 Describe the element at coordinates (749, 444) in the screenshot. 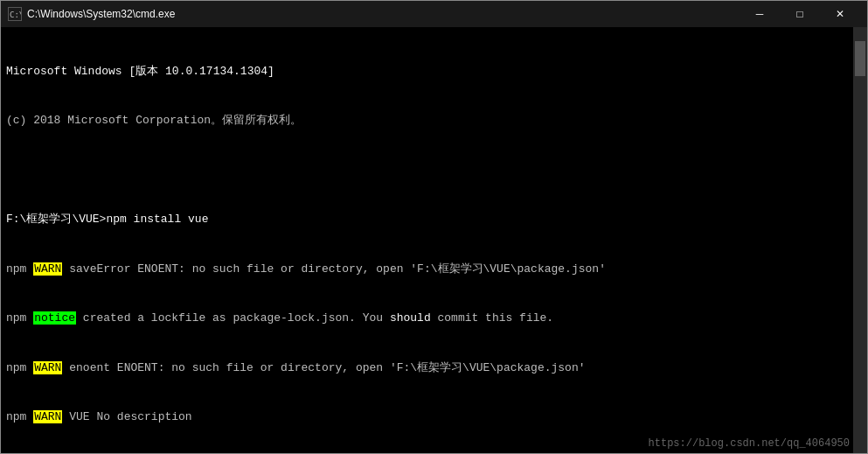

I see `watermark: https://blog.csdn.net/qq_4064950` at that location.